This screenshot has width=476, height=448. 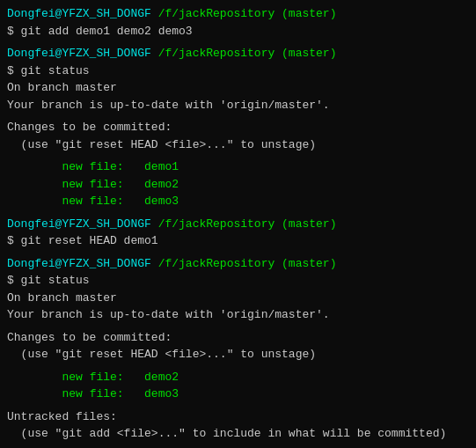 I want to click on output-line: (use "git add <file>..." to include in w…, so click(x=238, y=434).